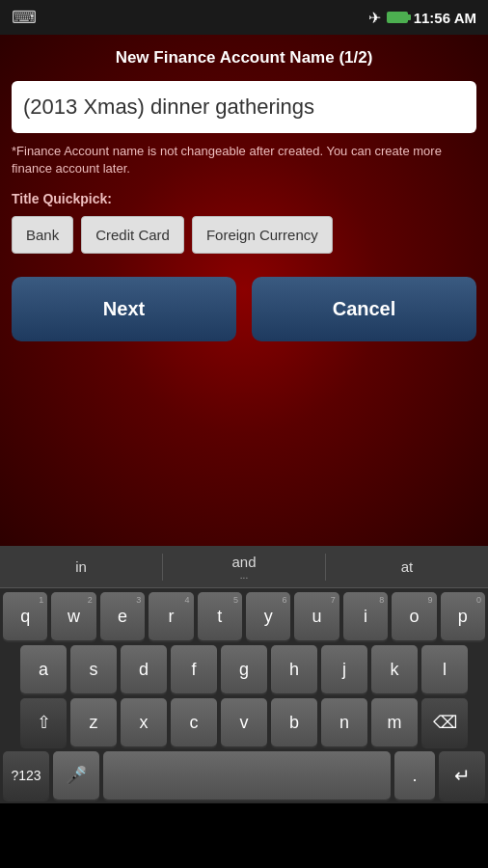  Describe the element at coordinates (244, 17) in the screenshot. I see `status-bar: ⌨ ✈ 11:56 AM` at that location.